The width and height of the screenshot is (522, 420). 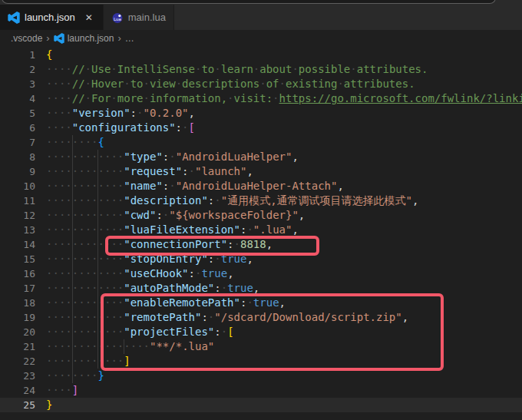 I want to click on code-line: 22············], so click(x=261, y=361).